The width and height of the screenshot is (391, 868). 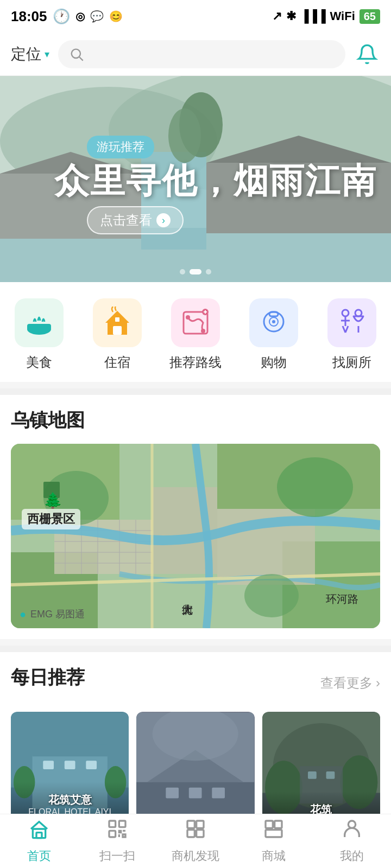 What do you see at coordinates (342, 599) in the screenshot?
I see `map-label-road: 环河路` at bounding box center [342, 599].